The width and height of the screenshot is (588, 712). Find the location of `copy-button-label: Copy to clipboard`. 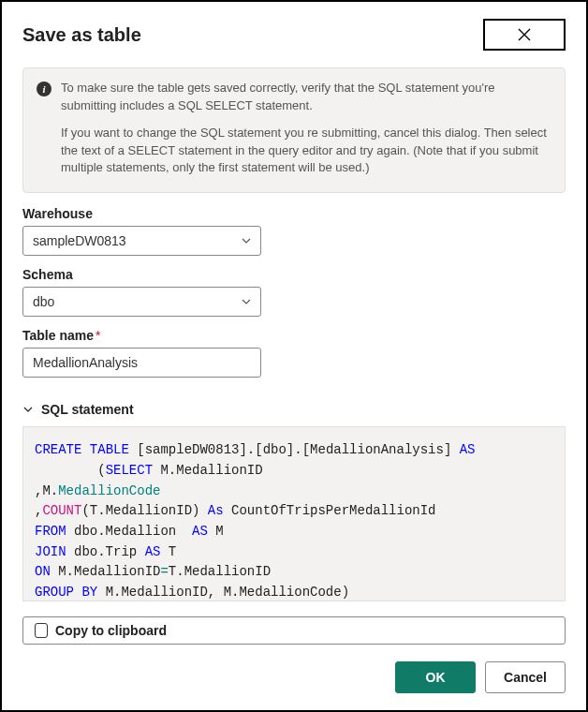

copy-button-label: Copy to clipboard is located at coordinates (110, 630).